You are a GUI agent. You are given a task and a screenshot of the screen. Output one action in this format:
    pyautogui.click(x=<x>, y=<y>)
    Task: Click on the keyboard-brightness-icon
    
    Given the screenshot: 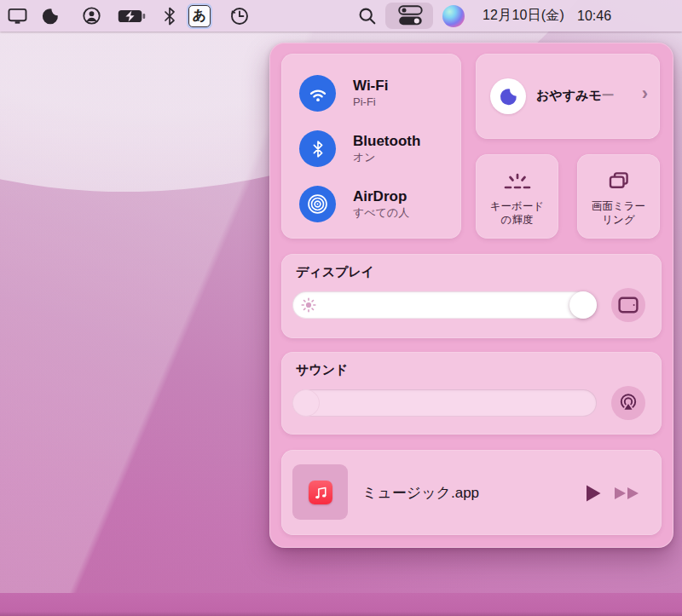 What is the action you would take?
    pyautogui.click(x=517, y=181)
    